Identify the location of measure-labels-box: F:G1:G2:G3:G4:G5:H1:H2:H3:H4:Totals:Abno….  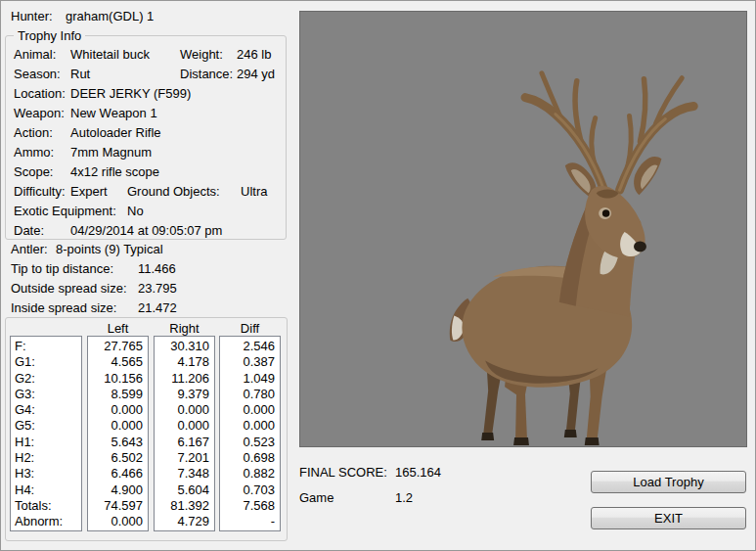
(46, 434).